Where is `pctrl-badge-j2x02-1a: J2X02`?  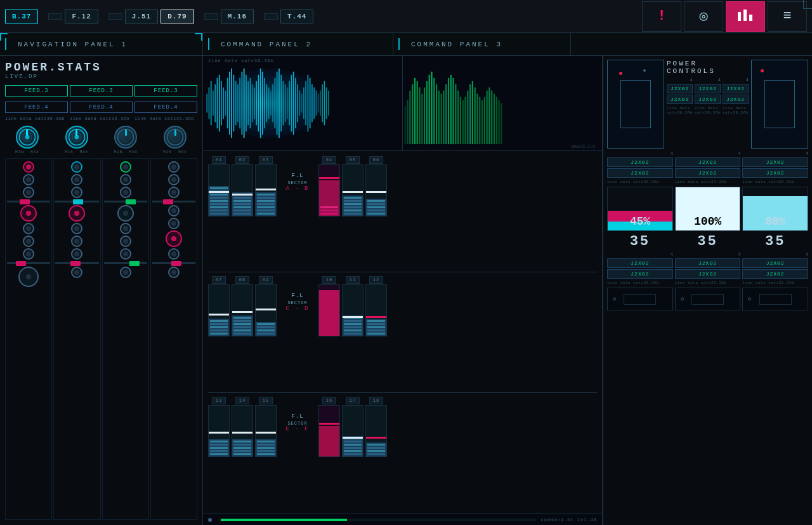
pctrl-badge-j2x02-1a: J2X02 is located at coordinates (680, 89).